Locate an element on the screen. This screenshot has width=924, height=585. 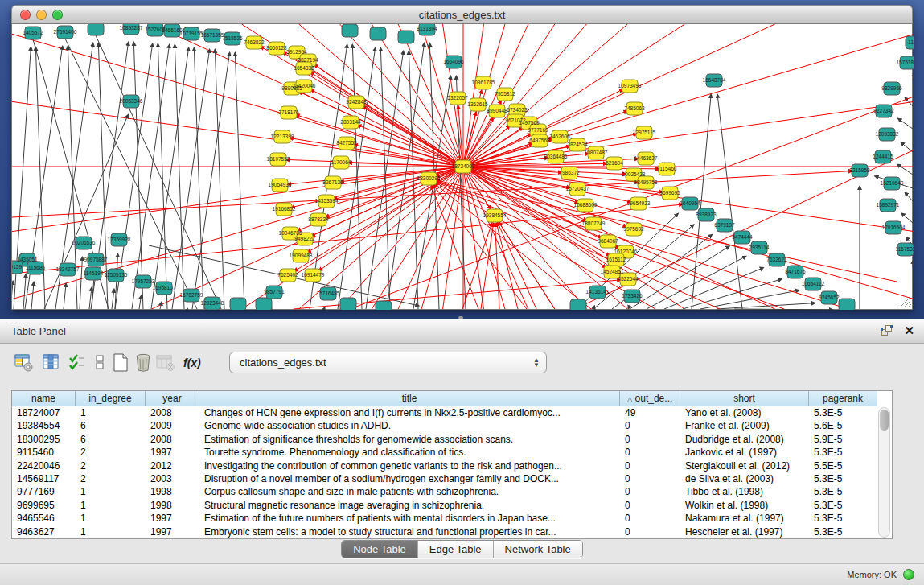
cell-title: Estimation of significance thresholds fo… is located at coordinates (410, 439).